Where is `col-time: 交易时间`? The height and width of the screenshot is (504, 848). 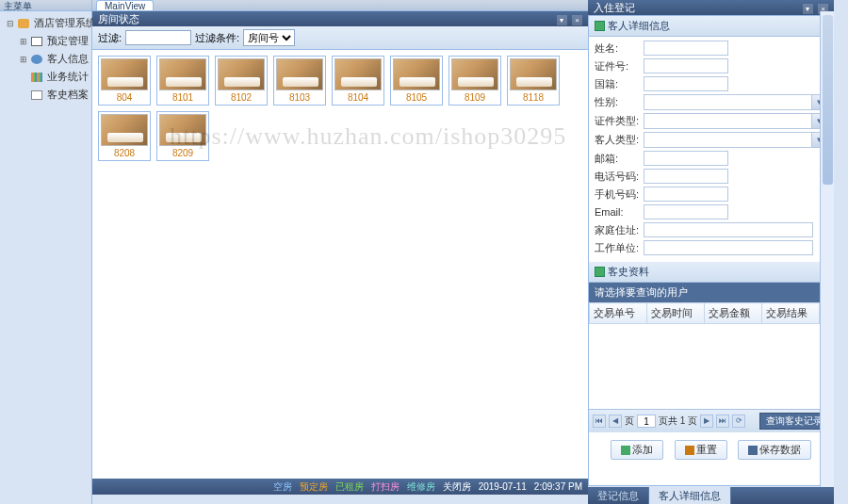 col-time: 交易时间 is located at coordinates (677, 314).